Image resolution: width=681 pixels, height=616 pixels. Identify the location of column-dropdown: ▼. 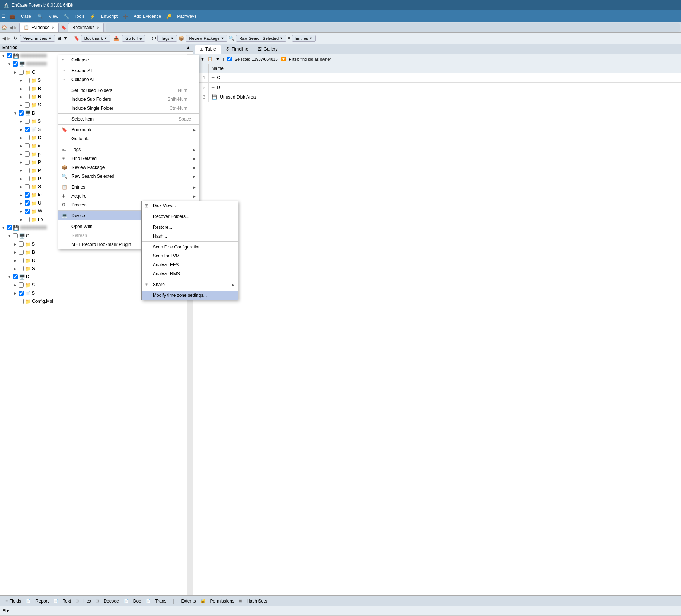
(218, 59).